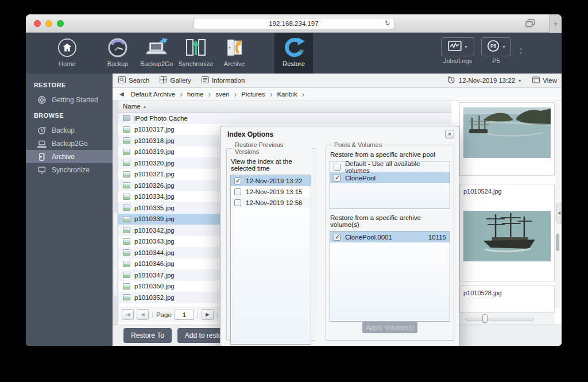 This screenshot has height=382, width=588. Describe the element at coordinates (500, 319) in the screenshot. I see `zoom-slider` at that location.